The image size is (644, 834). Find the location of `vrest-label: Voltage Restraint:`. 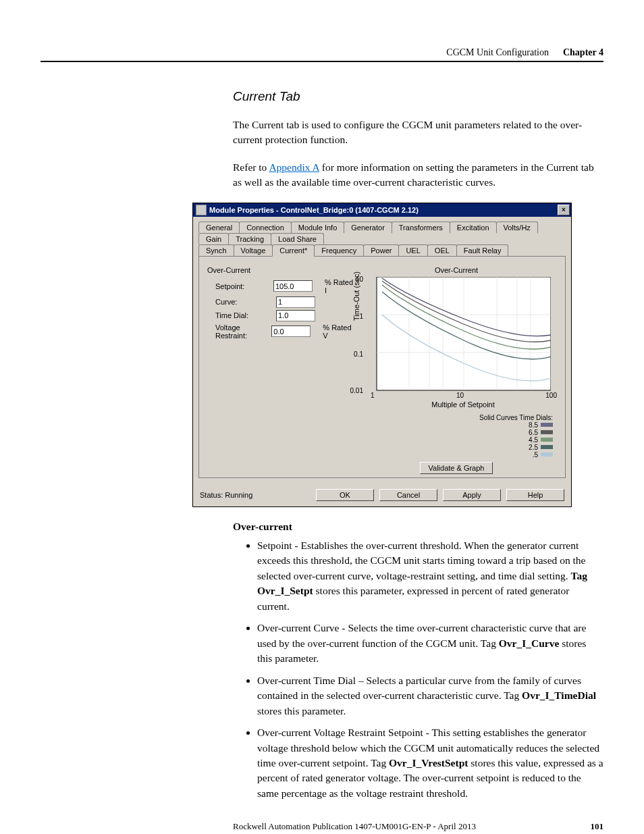

vrest-label: Voltage Restraint: is located at coordinates (239, 332).